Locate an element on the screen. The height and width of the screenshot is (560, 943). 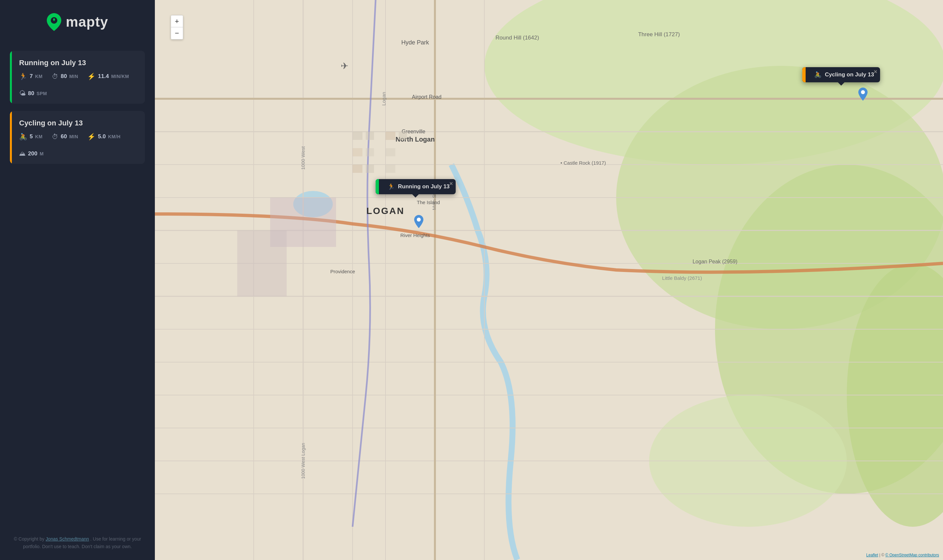
svg-text: Little Baldy (2671) is located at coordinates (682, 278).